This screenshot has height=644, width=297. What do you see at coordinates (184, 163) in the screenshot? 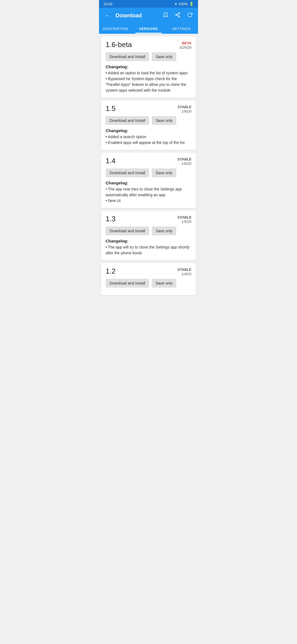
I see `version-date-2: 1/6/20` at bounding box center [184, 163].